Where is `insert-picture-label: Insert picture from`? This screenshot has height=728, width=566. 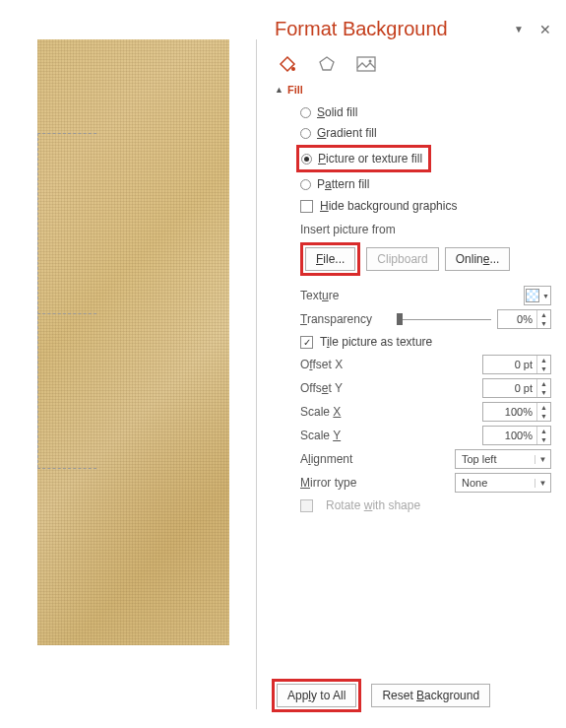
insert-picture-label: Insert picture from is located at coordinates (425, 230).